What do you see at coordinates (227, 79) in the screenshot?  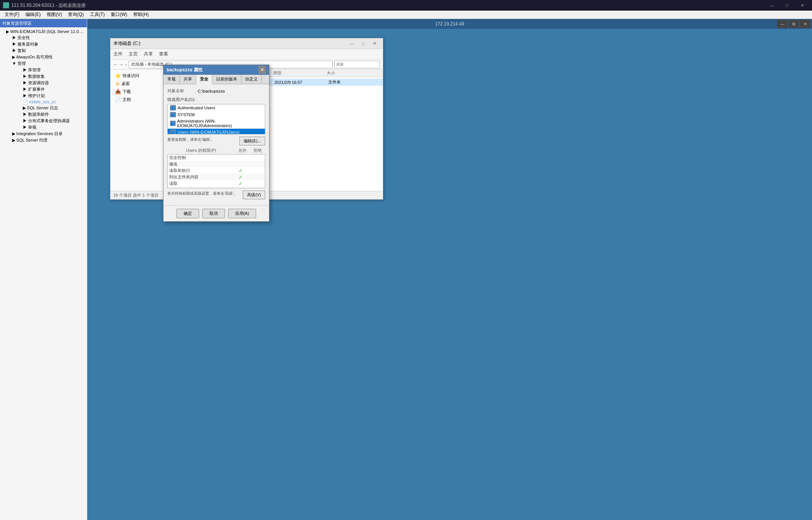 I see `tab-previous: 以前的版本` at bounding box center [227, 79].